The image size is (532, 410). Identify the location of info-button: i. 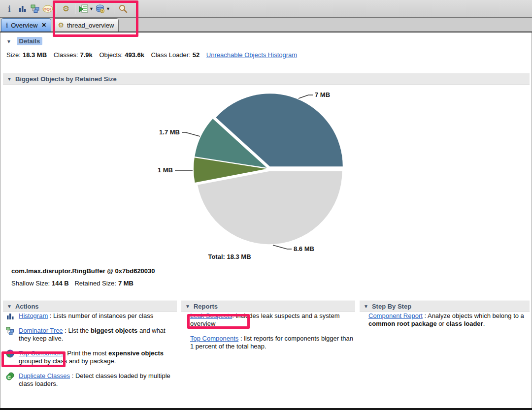
(9, 9).